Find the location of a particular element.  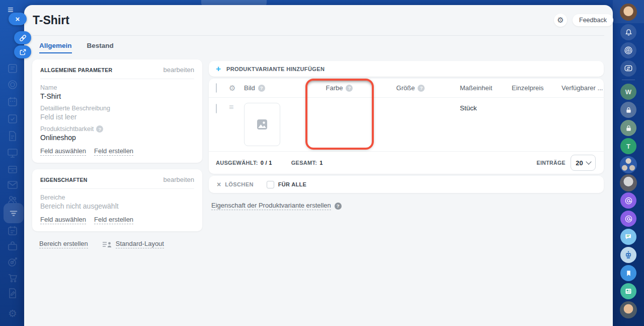

open-new-window-button is located at coordinates (23, 52).